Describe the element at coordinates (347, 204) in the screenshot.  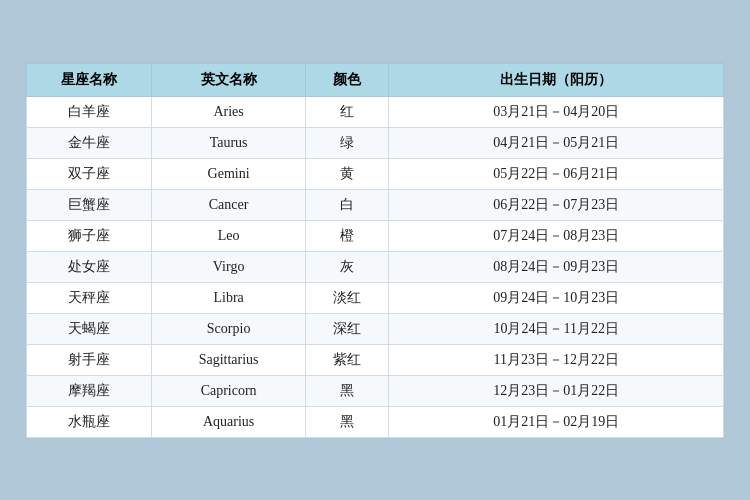
I see `cell-color: 白` at that location.